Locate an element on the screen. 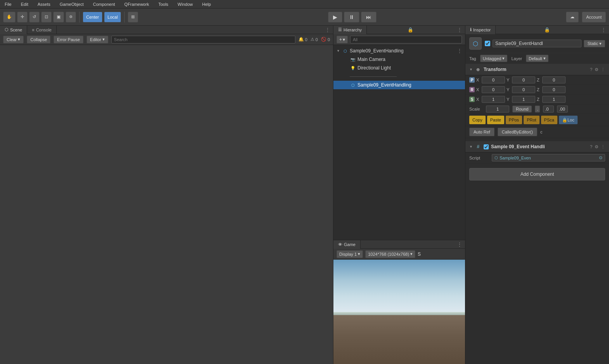 The height and width of the screenshot is (364, 609). scale-x-input is located at coordinates (493, 99).